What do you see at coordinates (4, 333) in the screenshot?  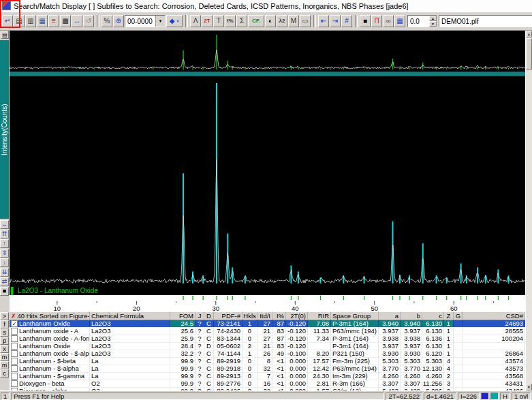 I see `row-tool-button-2: s` at bounding box center [4, 333].